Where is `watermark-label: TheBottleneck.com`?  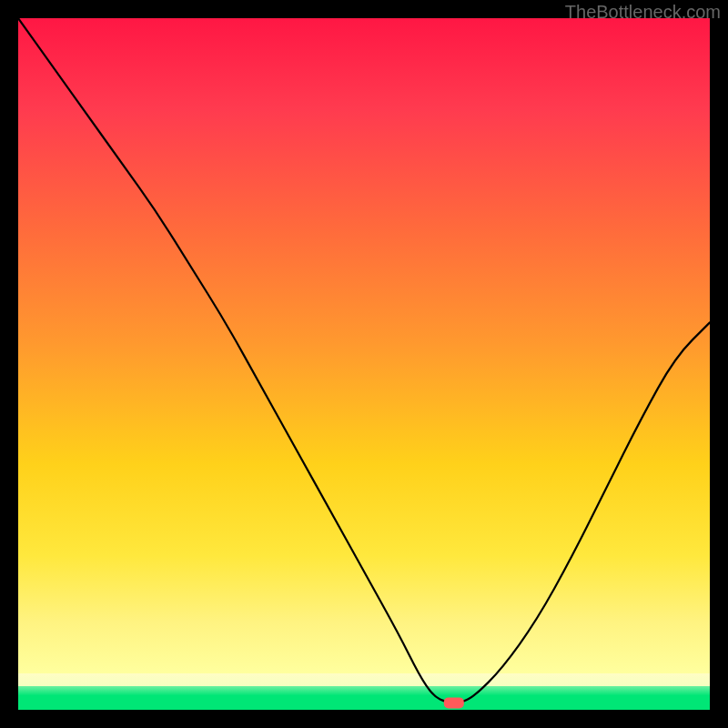 watermark-label: TheBottleneck.com is located at coordinates (642, 13).